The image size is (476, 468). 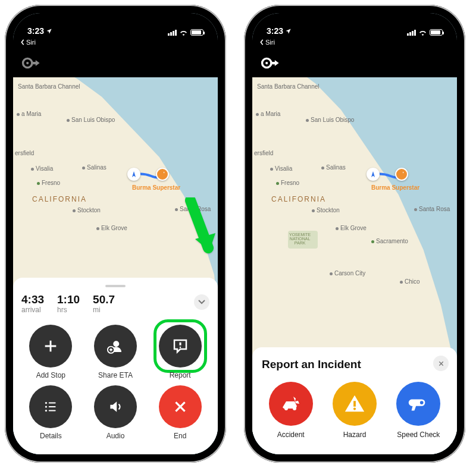 I want to click on list-icon, so click(x=51, y=407).